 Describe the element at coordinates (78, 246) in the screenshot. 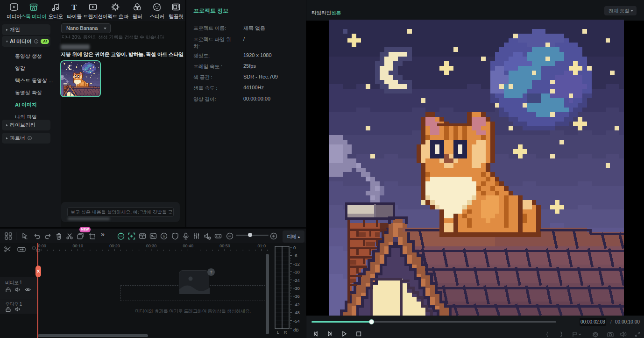

I see `svg-text: 00:10` at that location.